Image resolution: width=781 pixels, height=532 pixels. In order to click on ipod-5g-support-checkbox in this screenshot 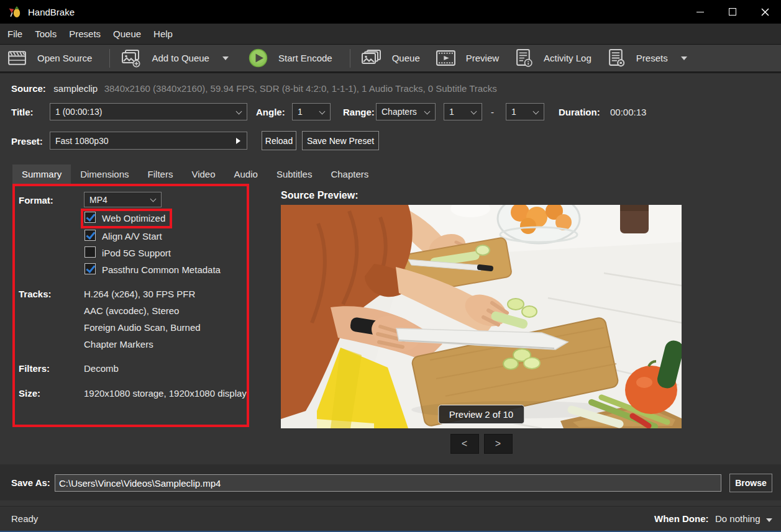, I will do `click(90, 252)`.